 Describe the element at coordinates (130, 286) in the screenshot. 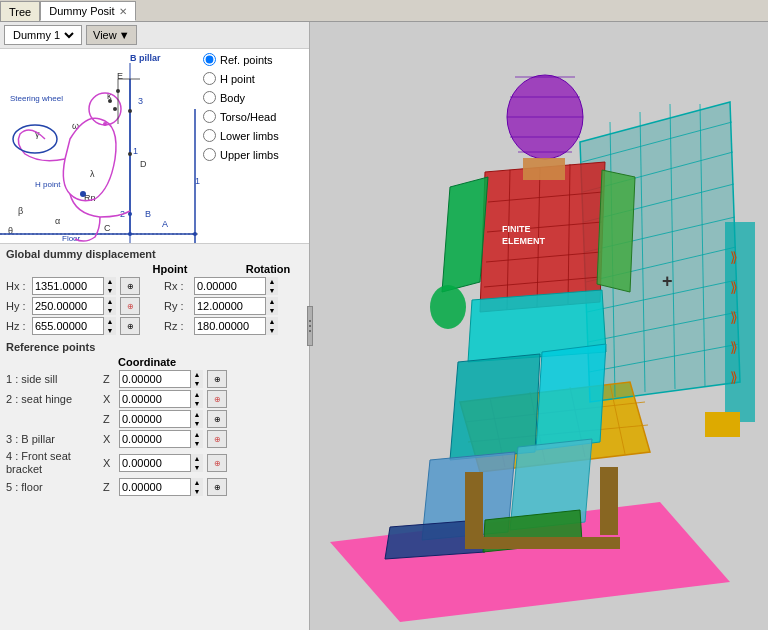

I see `hx-pick-btn: ⊕` at that location.